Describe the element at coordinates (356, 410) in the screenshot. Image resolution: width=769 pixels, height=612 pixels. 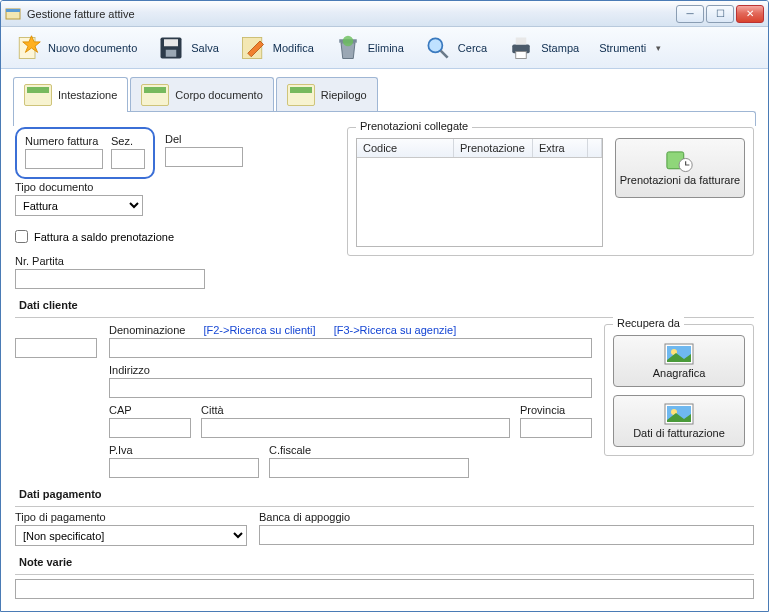
I see `citta-label: Città` at that location.